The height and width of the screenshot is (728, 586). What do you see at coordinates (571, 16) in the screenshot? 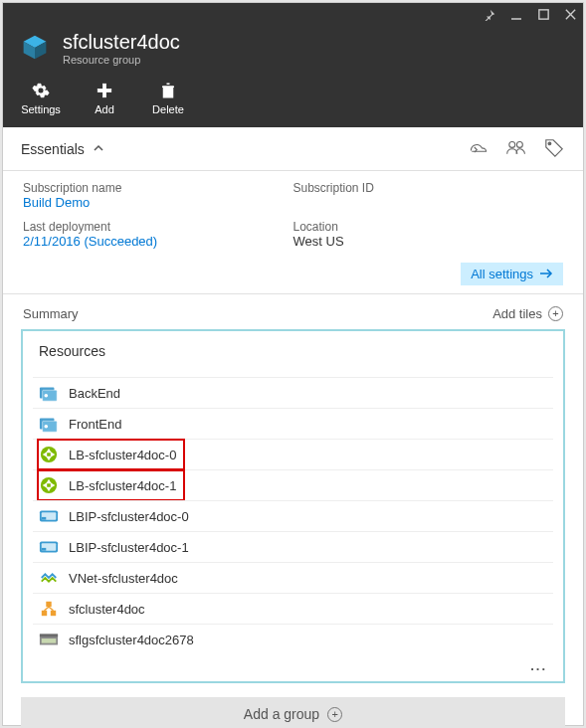
I see `close-icon` at bounding box center [571, 16].